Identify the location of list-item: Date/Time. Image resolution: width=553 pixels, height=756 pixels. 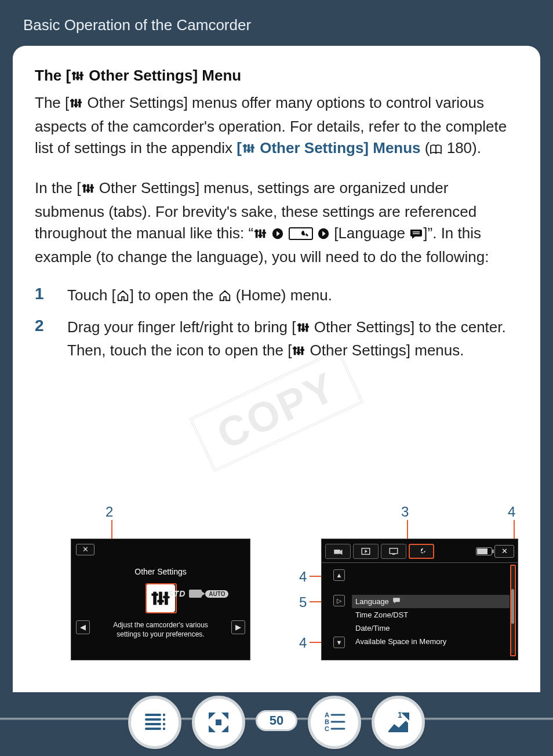
(431, 628).